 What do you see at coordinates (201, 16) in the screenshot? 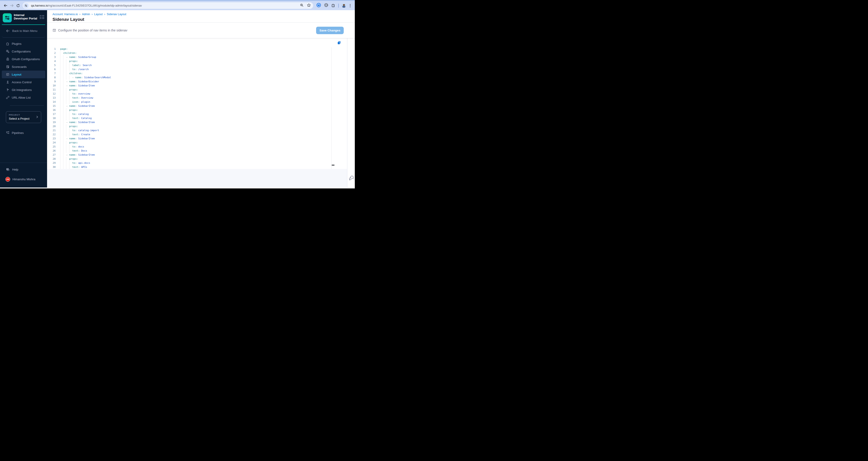
I see `page-header: Account: Harness.io › Admin › Layout › S…` at bounding box center [201, 16].